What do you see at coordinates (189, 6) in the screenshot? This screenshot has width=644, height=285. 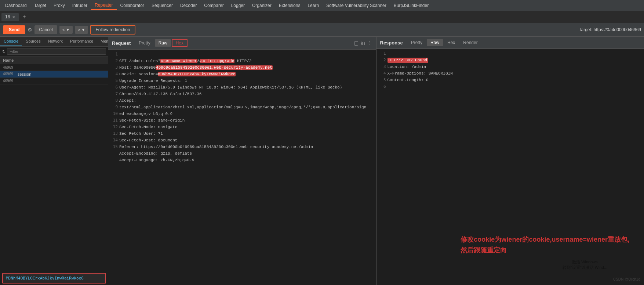 I see `nav-decoder: Decoder` at bounding box center [189, 6].